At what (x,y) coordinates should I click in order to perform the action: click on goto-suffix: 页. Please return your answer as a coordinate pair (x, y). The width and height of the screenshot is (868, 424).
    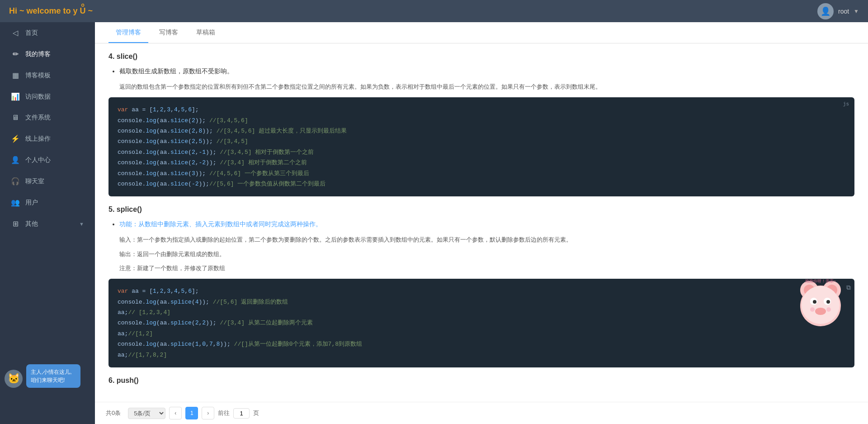
    Looking at the image, I should click on (256, 413).